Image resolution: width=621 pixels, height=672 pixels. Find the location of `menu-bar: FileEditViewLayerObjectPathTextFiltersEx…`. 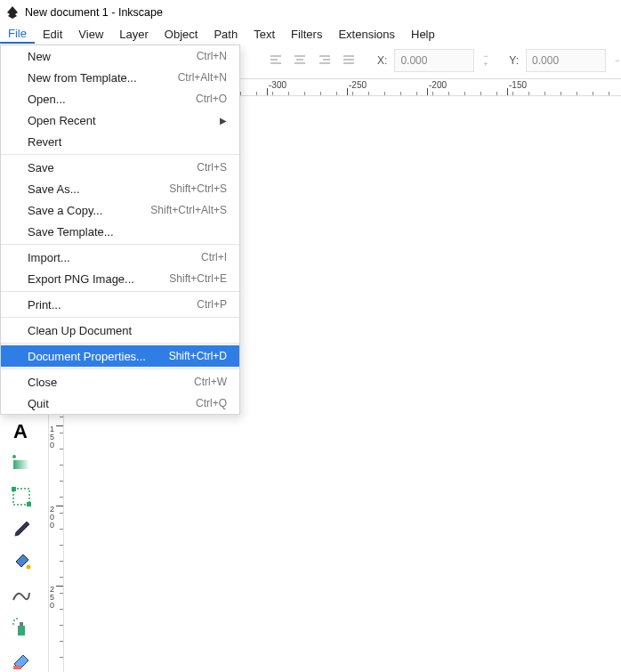

menu-bar: FileEditViewLayerObjectPathTextFiltersEx… is located at coordinates (310, 35).